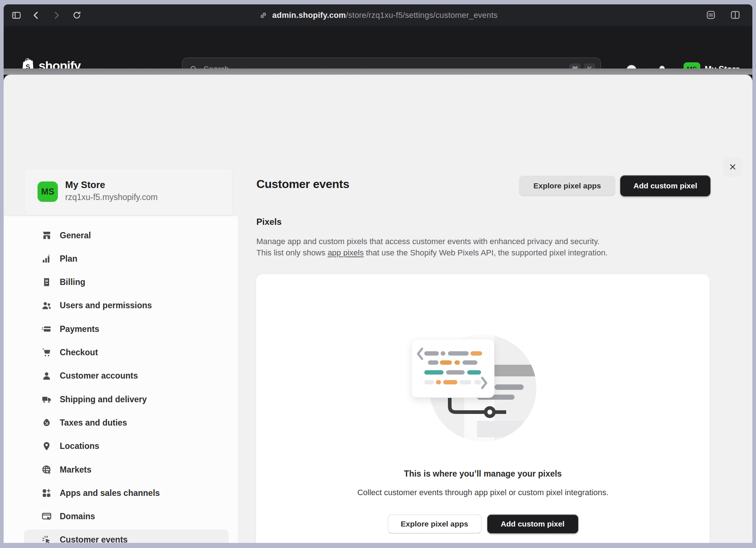 The width and height of the screenshot is (756, 548). What do you see at coordinates (47, 399) in the screenshot?
I see `shipping-icon` at bounding box center [47, 399].